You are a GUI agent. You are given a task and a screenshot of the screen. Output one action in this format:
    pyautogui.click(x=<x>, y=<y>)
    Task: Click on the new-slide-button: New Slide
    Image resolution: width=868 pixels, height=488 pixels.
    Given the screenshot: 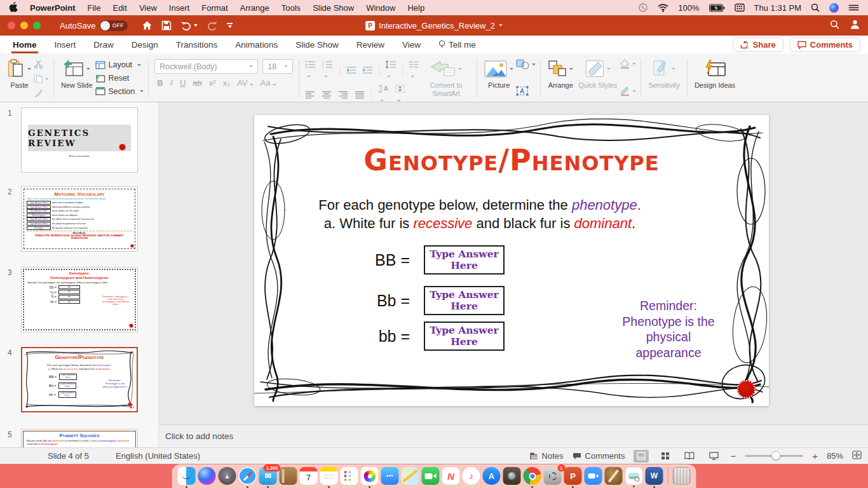 What is the action you would take?
    pyautogui.click(x=77, y=78)
    